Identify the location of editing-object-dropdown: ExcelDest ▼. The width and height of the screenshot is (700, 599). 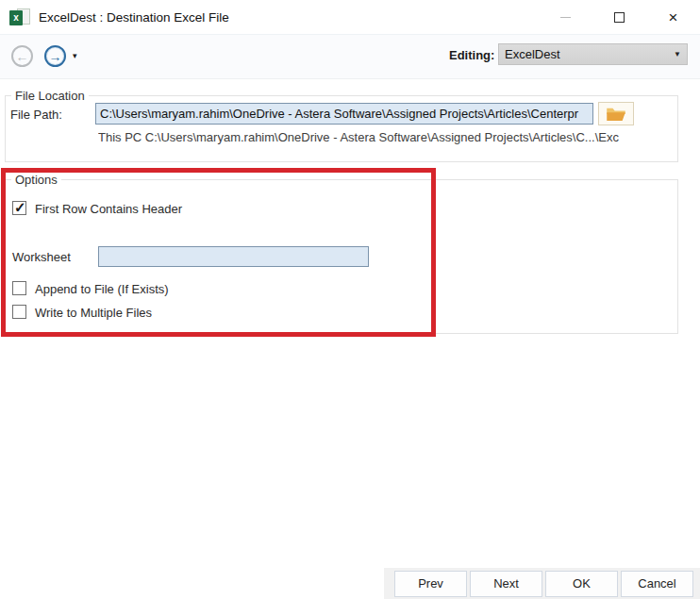
(592, 55).